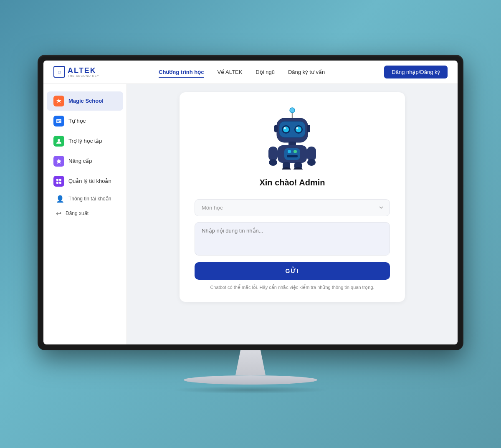 This screenshot has height=448, width=501. Describe the element at coordinates (85, 214) in the screenshot. I see `sidebar-sub-item-dang-xuat: ↩ Đăng xuất` at that location.